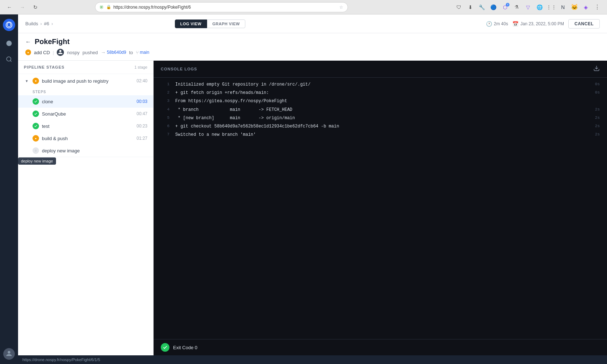 Image resolution: width=607 pixels, height=364 pixels. Describe the element at coordinates (313, 52) in the screenshot. I see `build-meta: ● add CD | nospy pushed → 58b640d9 to ⑂` at that location.